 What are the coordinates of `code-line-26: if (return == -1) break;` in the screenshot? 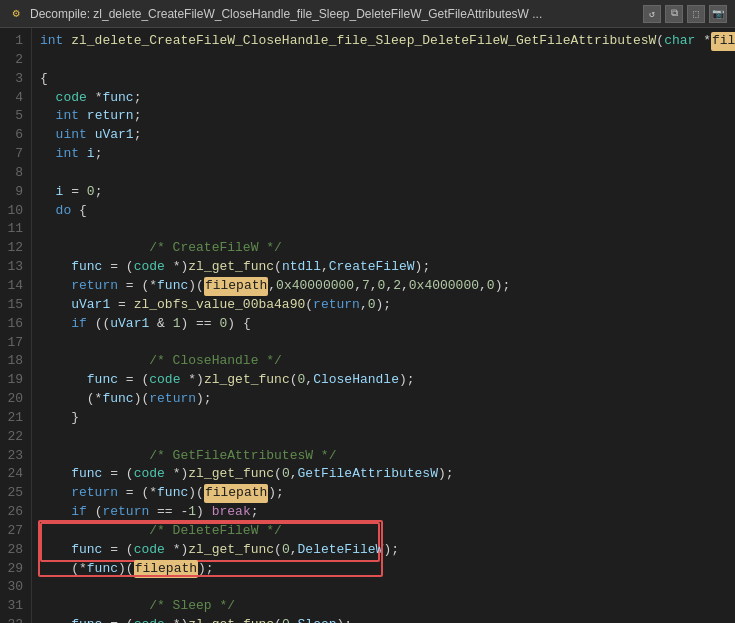 It's located at (384, 512).